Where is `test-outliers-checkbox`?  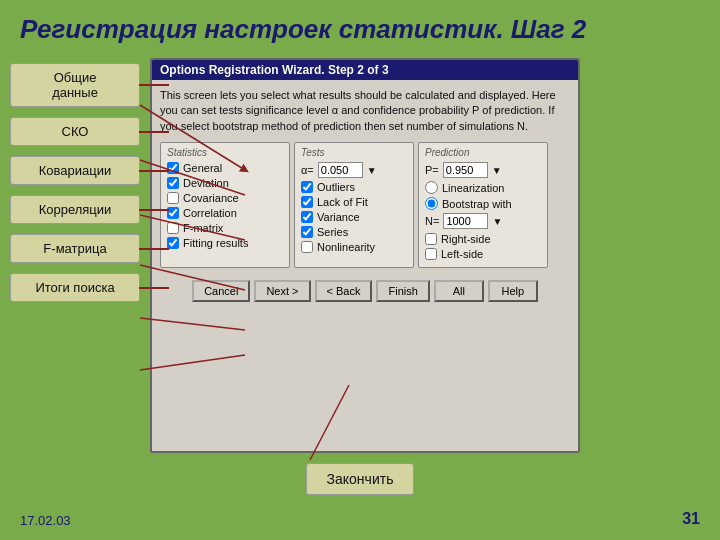
test-outliers-checkbox is located at coordinates (307, 187).